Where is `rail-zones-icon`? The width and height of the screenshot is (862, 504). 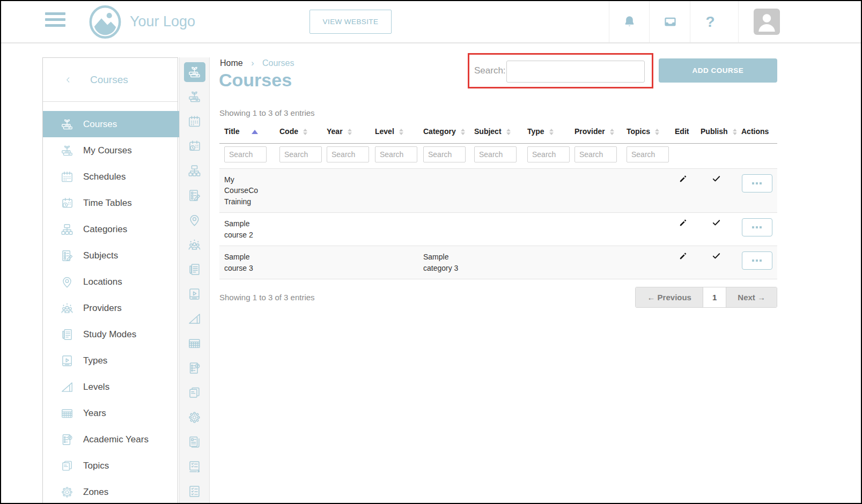
rail-zones-icon is located at coordinates (195, 417).